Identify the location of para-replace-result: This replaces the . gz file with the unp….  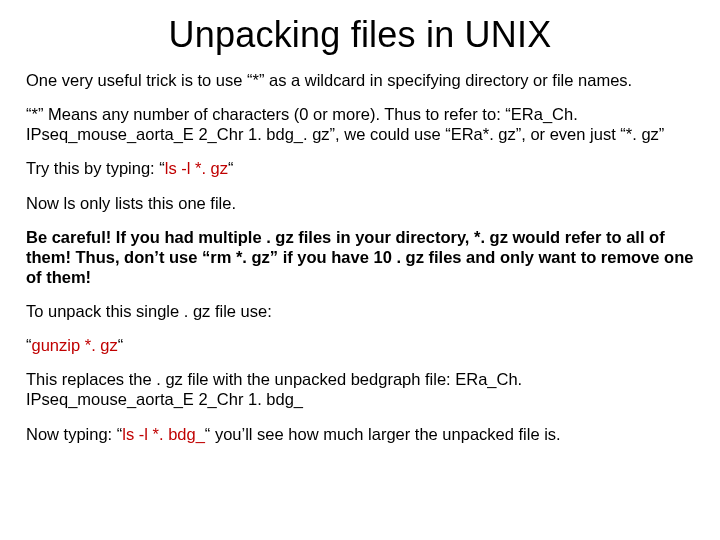
(360, 389).